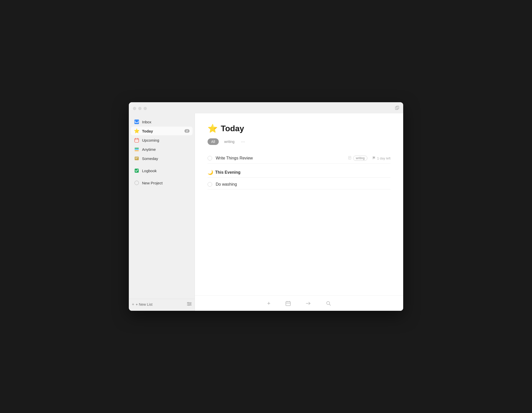 This screenshot has height=413, width=532. Describe the element at coordinates (137, 122) in the screenshot. I see `inbox-icon` at that location.